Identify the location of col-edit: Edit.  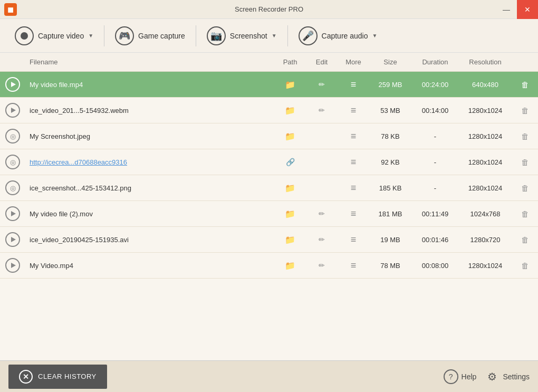
(322, 62).